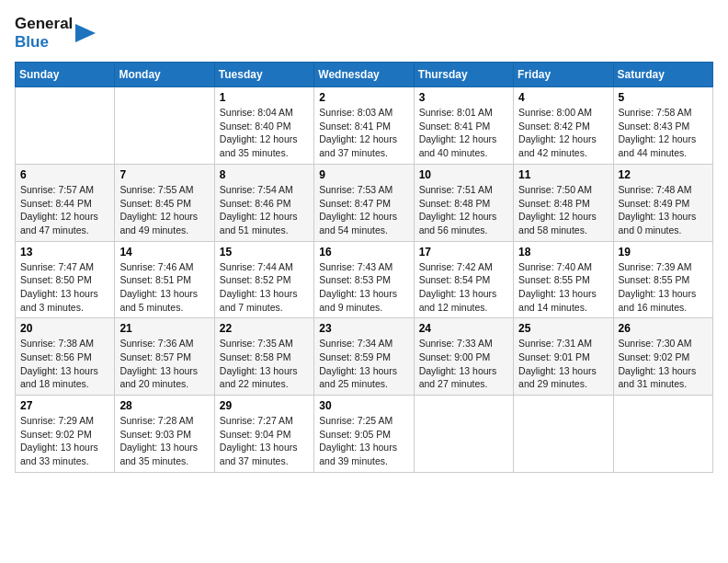 Image resolution: width=728 pixels, height=563 pixels. I want to click on day-number: 17, so click(463, 252).